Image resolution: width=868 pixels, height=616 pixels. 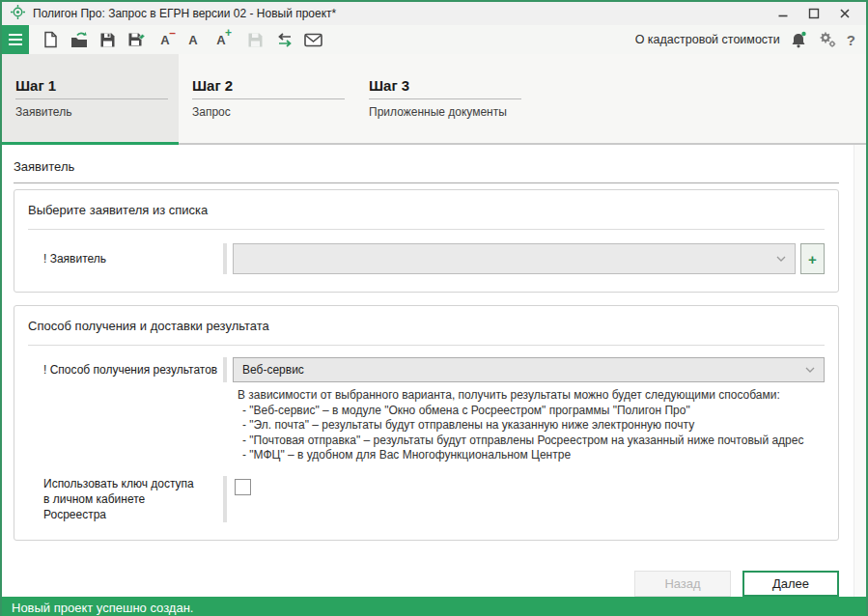 What do you see at coordinates (828, 40) in the screenshot?
I see `settings-gears-icon` at bounding box center [828, 40].